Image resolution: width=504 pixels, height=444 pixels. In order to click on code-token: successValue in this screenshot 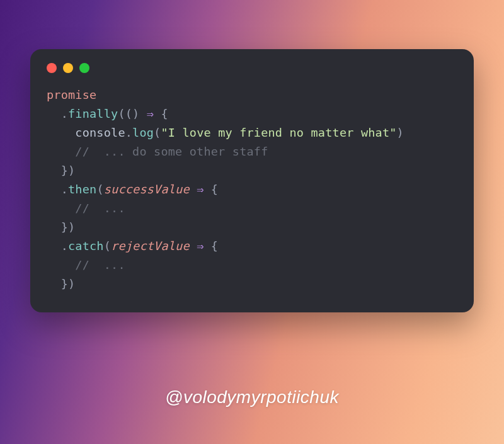, I will do `click(147, 189)`.